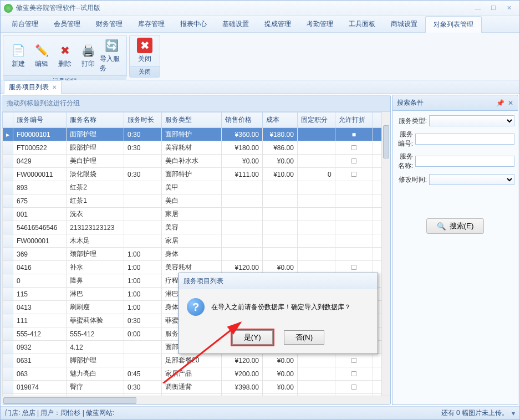 This screenshot has width=520, height=420. Describe the element at coordinates (67, 24) in the screenshot. I see `menu-1: 会员管理` at that location.